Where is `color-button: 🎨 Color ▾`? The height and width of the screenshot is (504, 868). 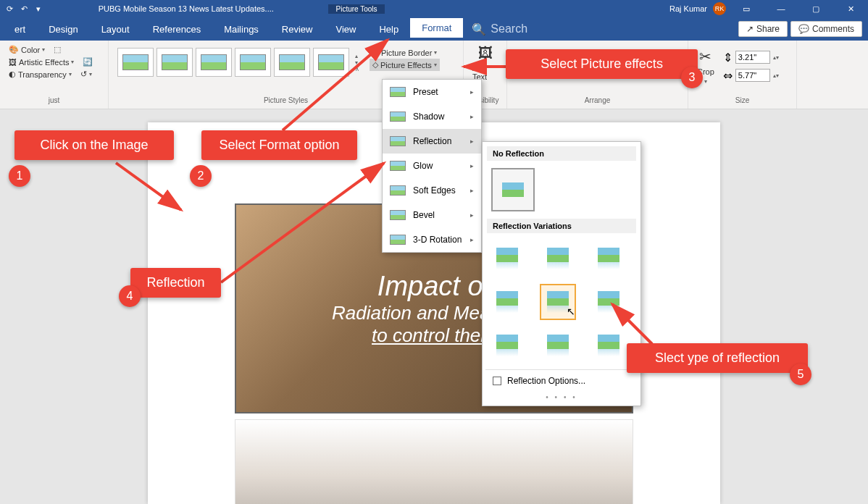 color-button: 🎨 Color ▾ is located at coordinates (27, 49).